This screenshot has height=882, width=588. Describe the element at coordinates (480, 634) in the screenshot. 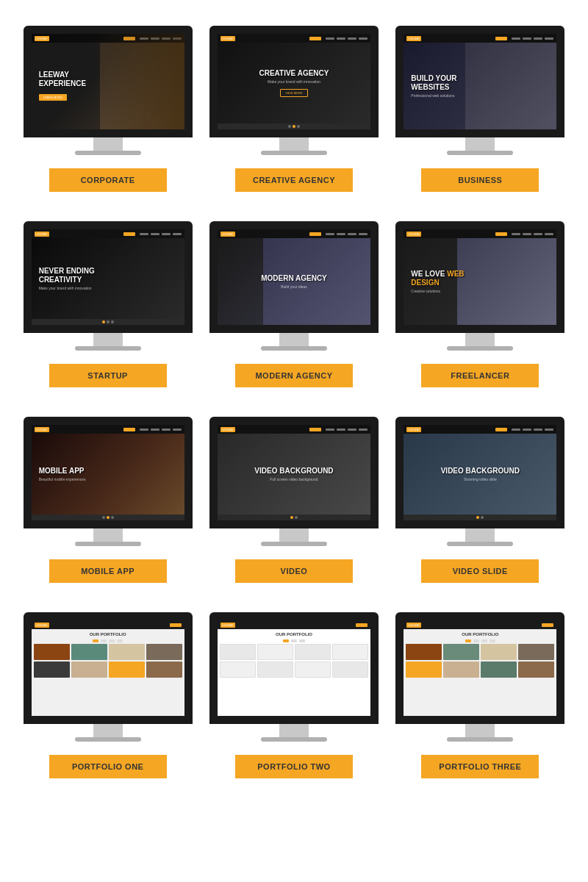

I see `portfolio-title-three: OUR PORTFOLIO` at that location.